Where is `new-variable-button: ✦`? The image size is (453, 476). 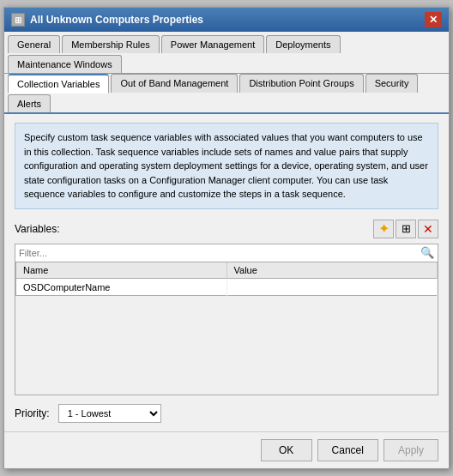 new-variable-button: ✦ is located at coordinates (384, 229).